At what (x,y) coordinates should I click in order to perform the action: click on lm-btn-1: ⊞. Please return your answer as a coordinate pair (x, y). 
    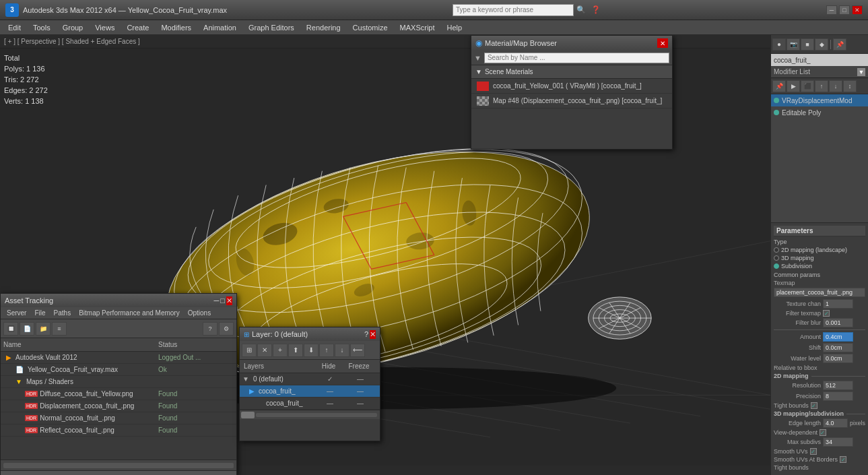
    Looking at the image, I should click on (249, 350).